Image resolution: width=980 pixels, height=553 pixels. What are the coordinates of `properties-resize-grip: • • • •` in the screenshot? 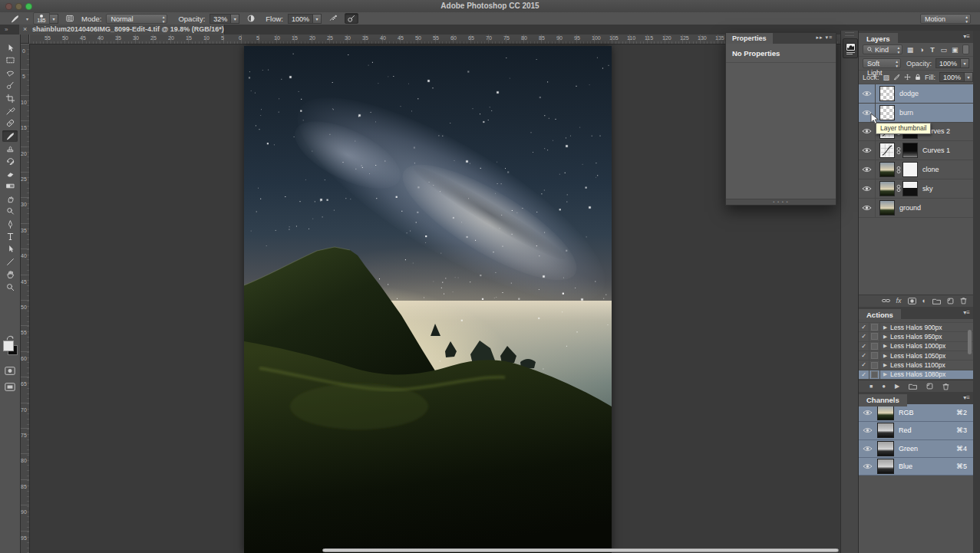 It's located at (781, 202).